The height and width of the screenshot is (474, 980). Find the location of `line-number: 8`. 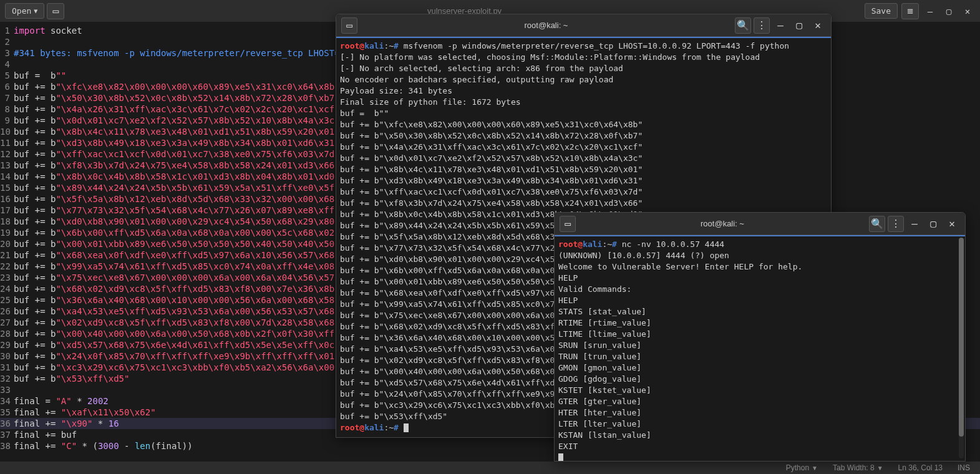

line-number: 8 is located at coordinates (7, 109).